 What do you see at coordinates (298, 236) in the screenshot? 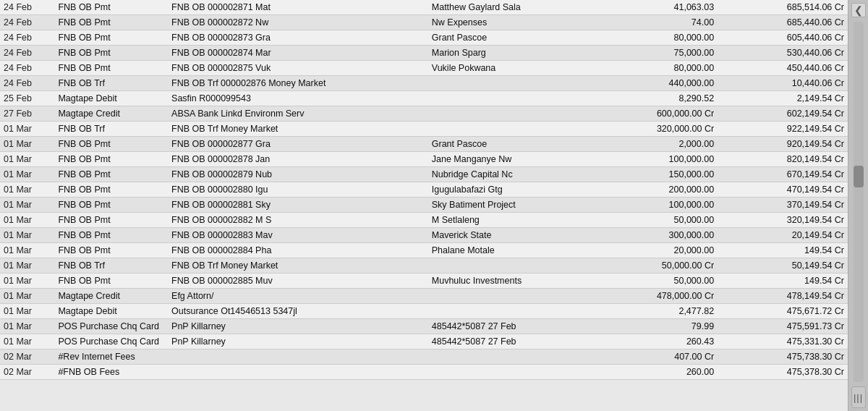
I see `cell-15-2: FNB OB 000002883 Mav` at bounding box center [298, 236].